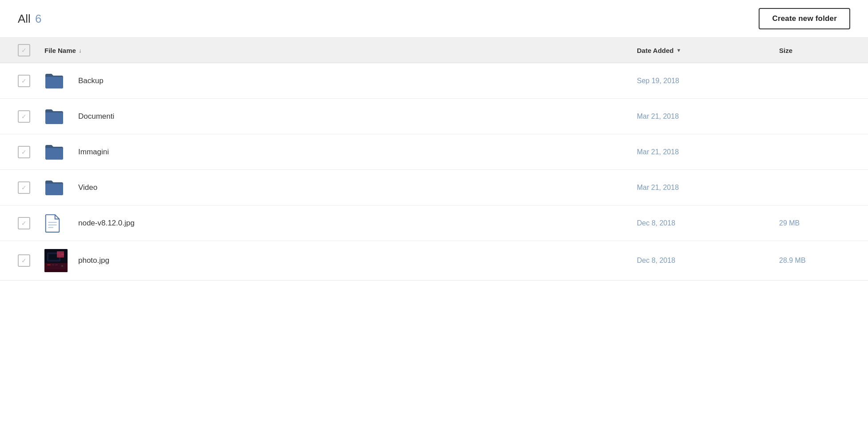 The height and width of the screenshot is (442, 868). Describe the element at coordinates (434, 188) in the screenshot. I see `table-row: ✓ Video Mar 21, 2018` at that location.